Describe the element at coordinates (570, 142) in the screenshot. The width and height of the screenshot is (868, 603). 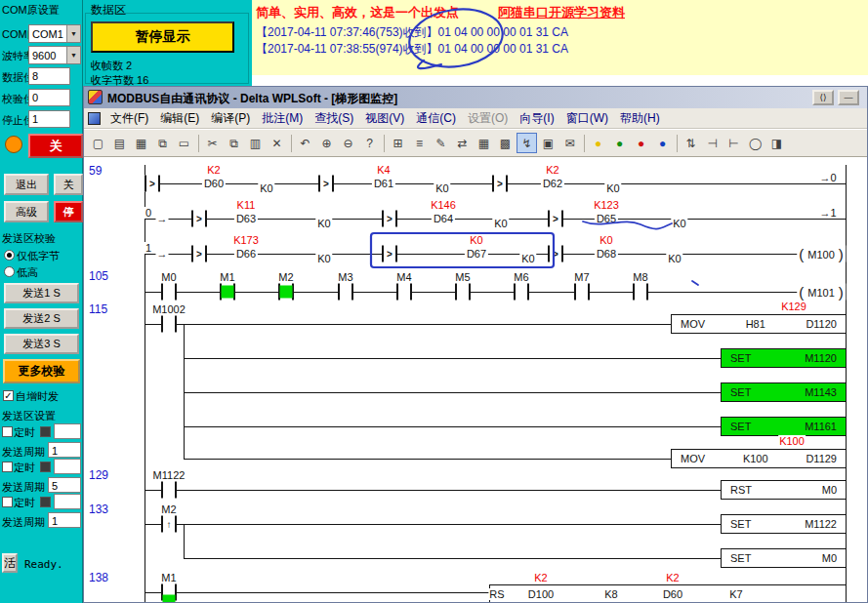
I see `message-icon: ✉` at that location.